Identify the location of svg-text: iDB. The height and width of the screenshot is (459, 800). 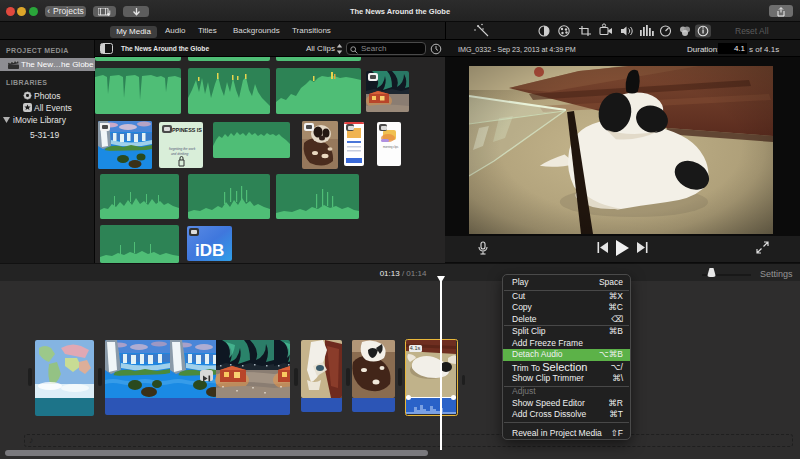
(210, 250).